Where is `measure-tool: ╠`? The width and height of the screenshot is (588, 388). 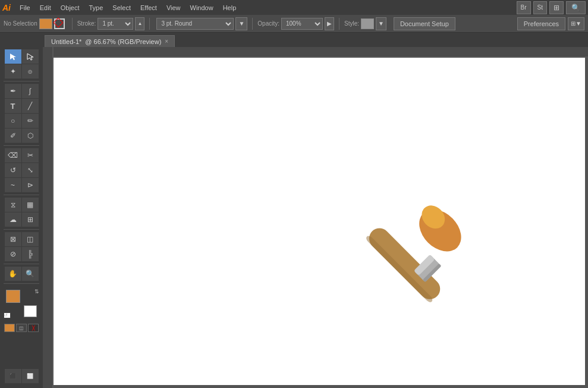
measure-tool: ╠ is located at coordinates (30, 254).